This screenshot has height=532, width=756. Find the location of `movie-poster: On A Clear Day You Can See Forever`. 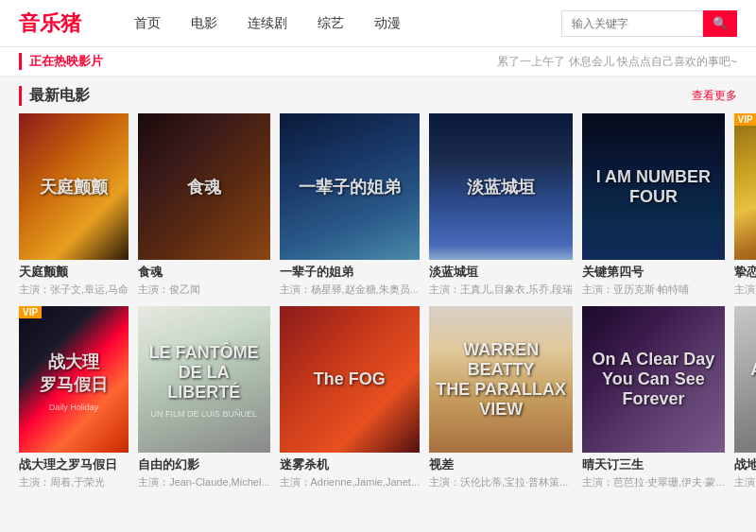

movie-poster: On A Clear Day You Can See Forever is located at coordinates (653, 380).